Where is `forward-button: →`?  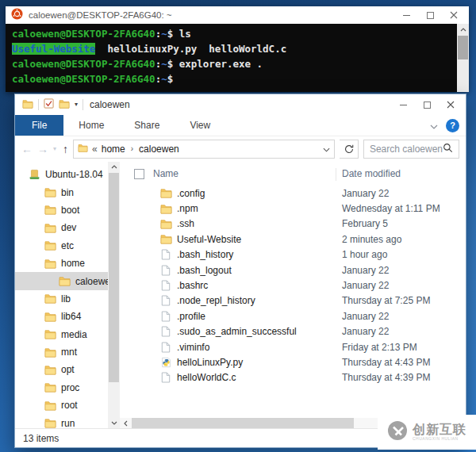 forward-button: → is located at coordinates (43, 149).